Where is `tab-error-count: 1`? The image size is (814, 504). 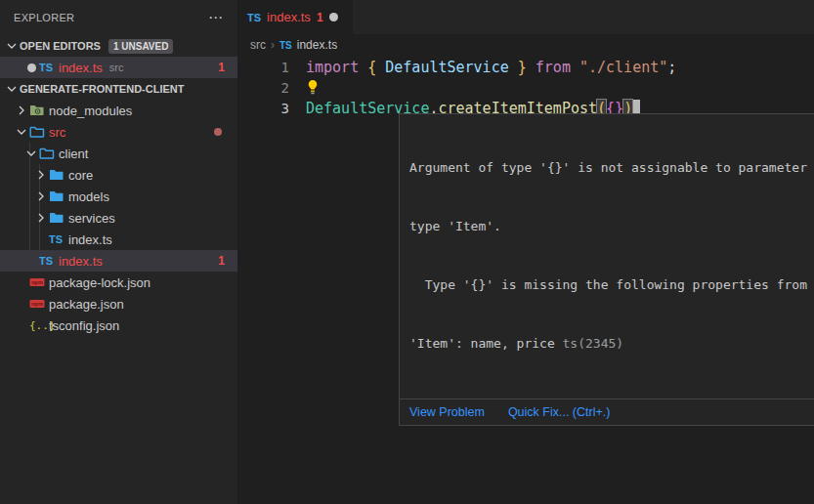 tab-error-count: 1 is located at coordinates (321, 18).